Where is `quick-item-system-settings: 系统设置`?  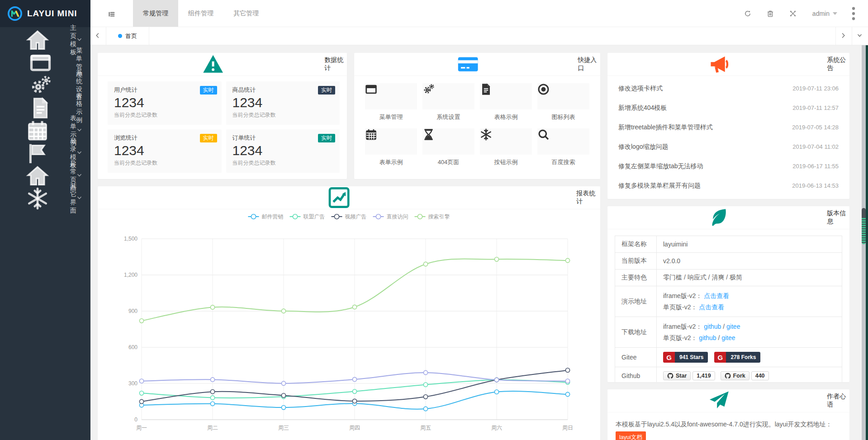
quick-item-system-settings: 系统设置 is located at coordinates (449, 102).